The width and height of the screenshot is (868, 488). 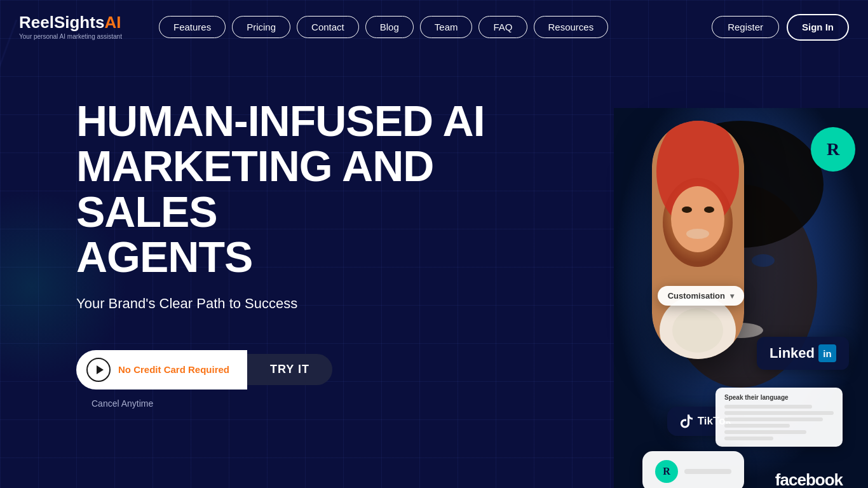 I want to click on hero-subtitle: Your Brand's Clear Path to Success, so click(x=447, y=304).